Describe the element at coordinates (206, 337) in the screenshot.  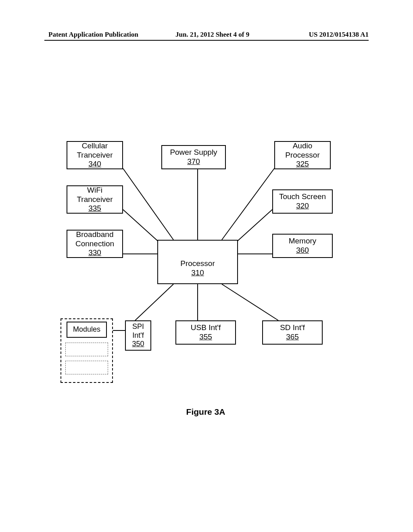
I see `block-refnum: 355` at that location.